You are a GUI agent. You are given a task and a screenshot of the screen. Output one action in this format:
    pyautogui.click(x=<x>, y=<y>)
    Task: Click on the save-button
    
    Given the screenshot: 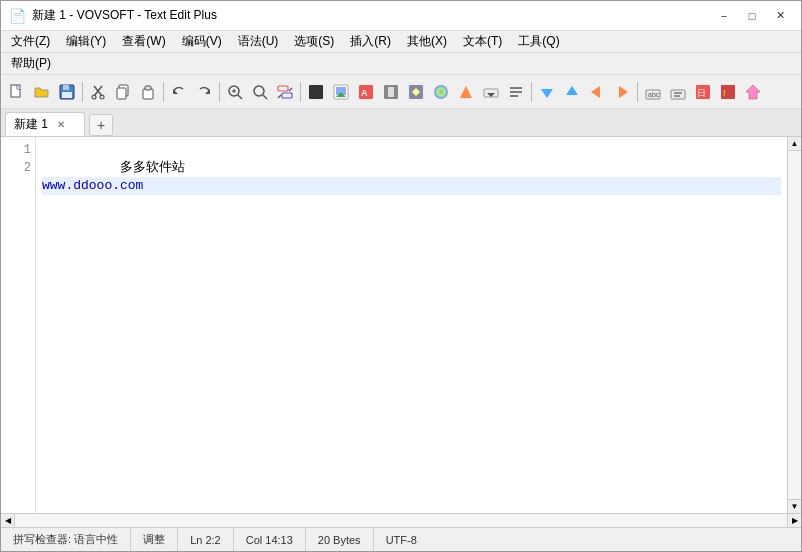 What is the action you would take?
    pyautogui.click(x=67, y=92)
    